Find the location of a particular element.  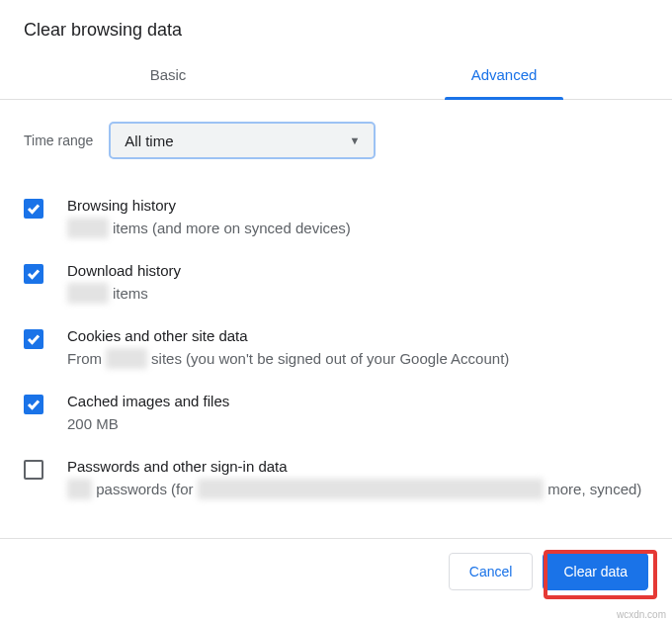

chevron-down-icon: ▼ is located at coordinates (354, 140).